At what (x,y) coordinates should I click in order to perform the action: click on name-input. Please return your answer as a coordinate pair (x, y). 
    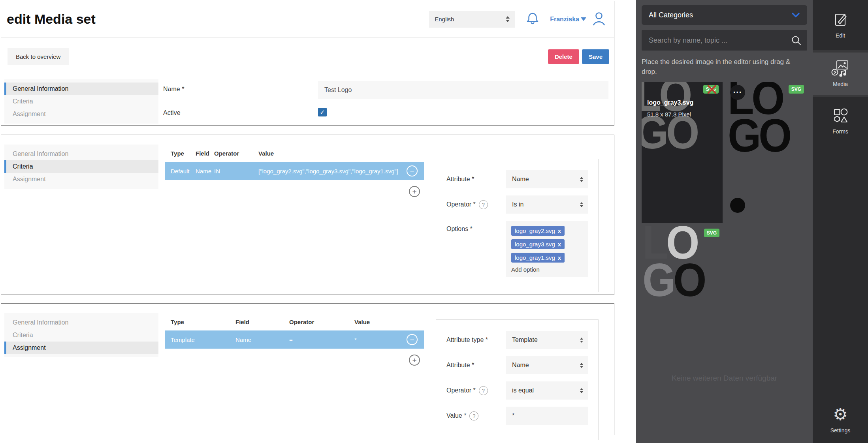
    Looking at the image, I should click on (463, 90).